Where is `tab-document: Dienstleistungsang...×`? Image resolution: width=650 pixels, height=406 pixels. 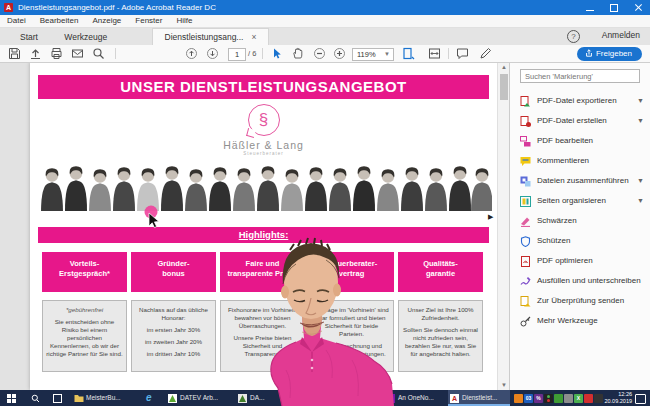
tab-document: Dienstleistungsang...× is located at coordinates (211, 36).